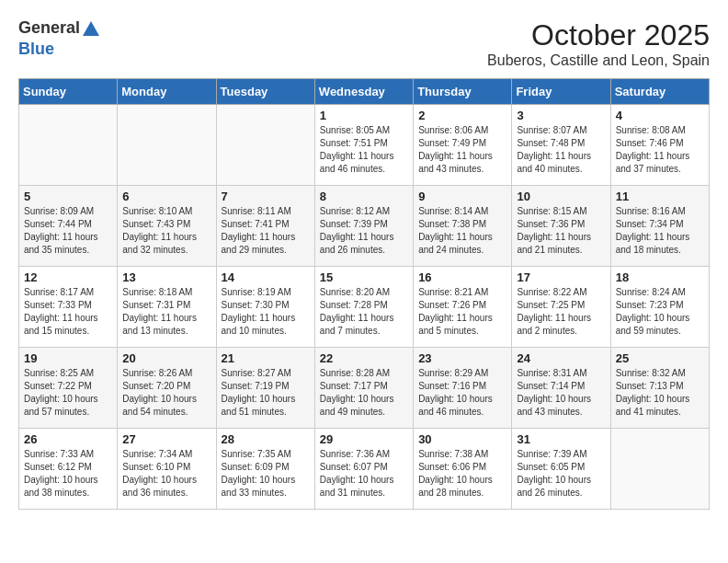 This screenshot has width=728, height=563. I want to click on day-number: 22, so click(364, 359).